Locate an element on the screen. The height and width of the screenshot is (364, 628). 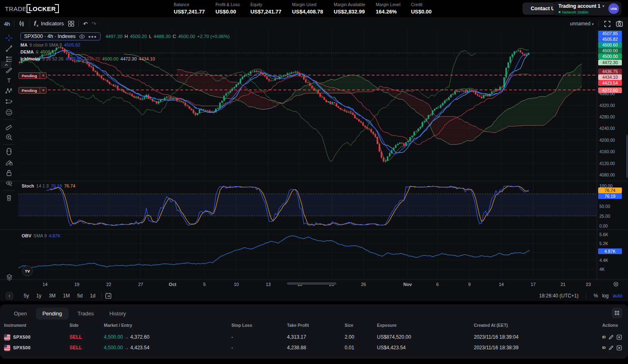
time-tick: 9 is located at coordinates (469, 284).